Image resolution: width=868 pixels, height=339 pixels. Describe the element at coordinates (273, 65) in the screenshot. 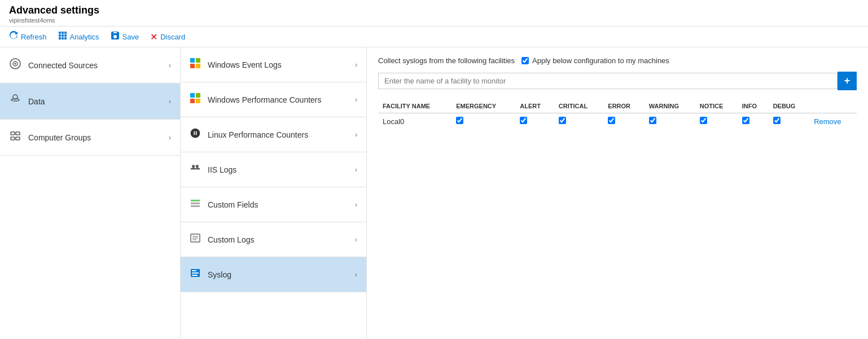

I see `middle-item-windows-event-logs: Windows Event Logs ›` at that location.